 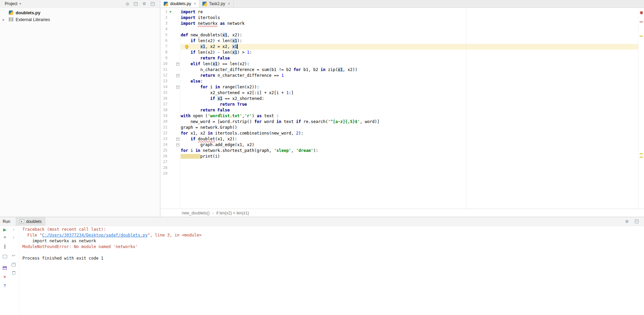 I want to click on editor-tab-task2-py: Task2.py×, so click(x=216, y=4).